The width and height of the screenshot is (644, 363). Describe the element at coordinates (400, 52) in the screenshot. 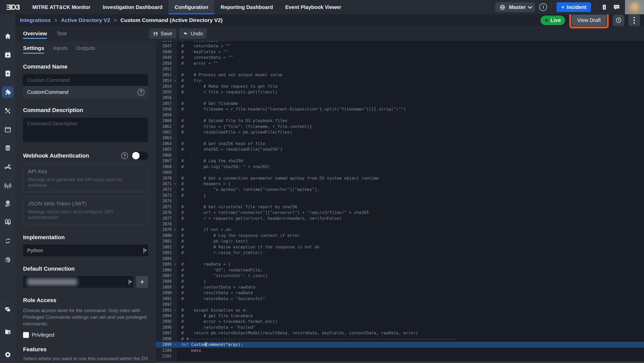

I see `code-line-2048: 2048# keyFields = ""` at that location.